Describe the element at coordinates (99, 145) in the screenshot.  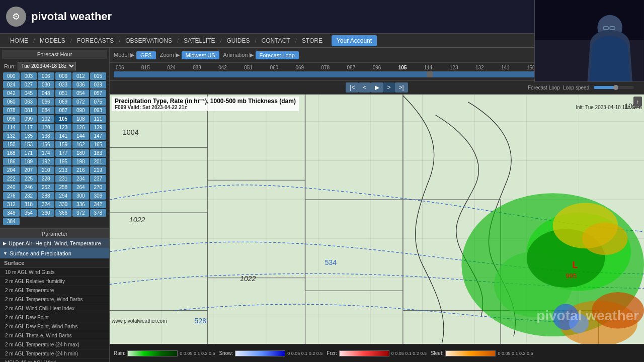
I see `hour-btn-165: 165` at that location.